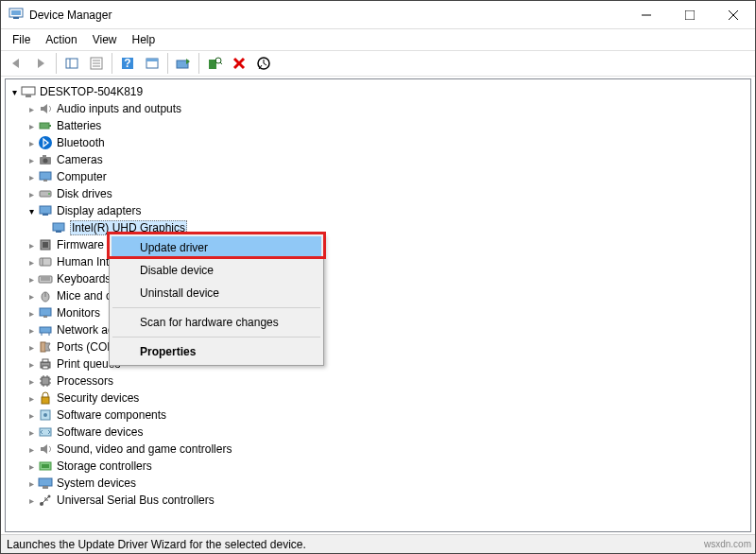 Image resolution: width=756 pixels, height=554 pixels. Describe the element at coordinates (45, 364) in the screenshot. I see `printer-icon` at that location.